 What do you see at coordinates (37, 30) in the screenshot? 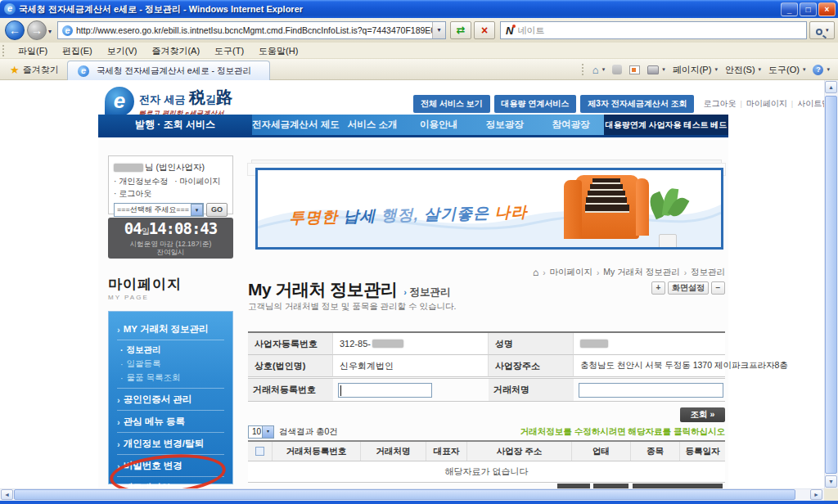
I see `forward-button: →` at bounding box center [37, 30].